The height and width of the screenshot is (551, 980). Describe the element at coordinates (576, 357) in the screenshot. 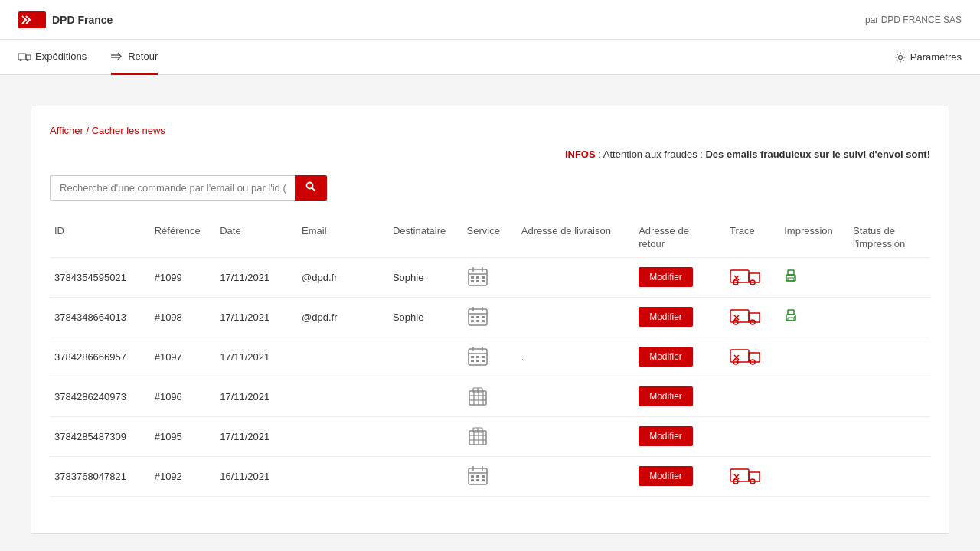

I see `cell-addr: .` at that location.